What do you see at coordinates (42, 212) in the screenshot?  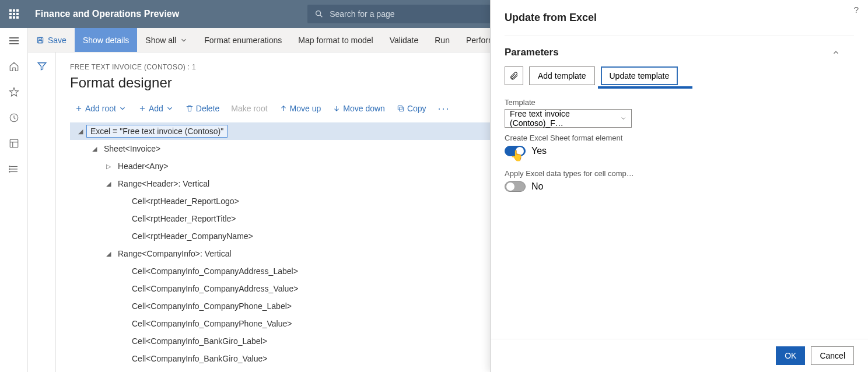 I see `filter-column` at bounding box center [42, 212].